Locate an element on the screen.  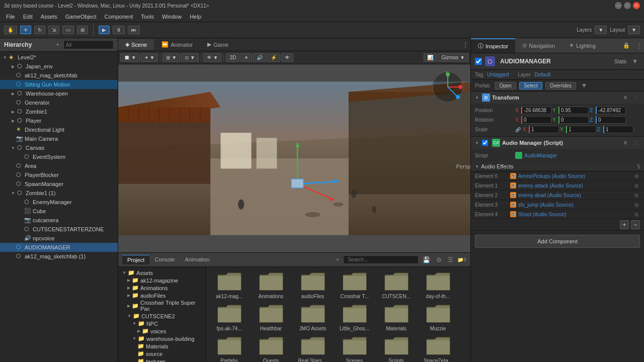
menu-gameobject: GameObject is located at coordinates (81, 17).